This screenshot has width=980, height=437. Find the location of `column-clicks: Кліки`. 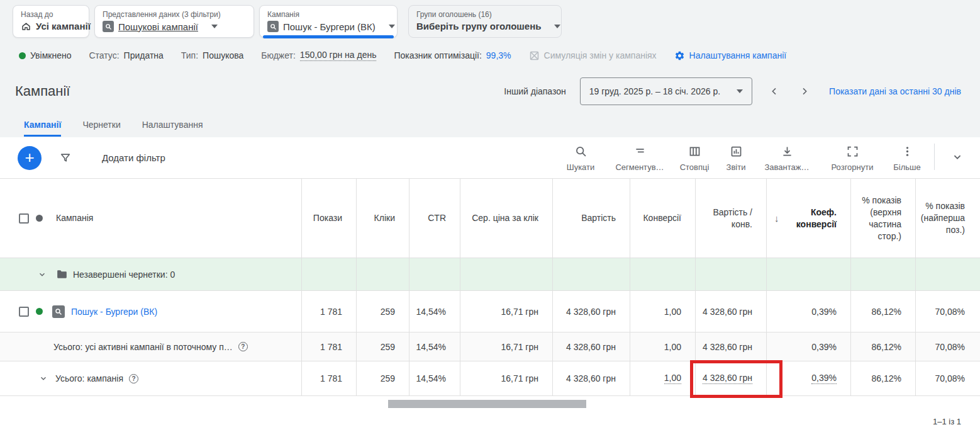

column-clicks: Кліки is located at coordinates (382, 218).